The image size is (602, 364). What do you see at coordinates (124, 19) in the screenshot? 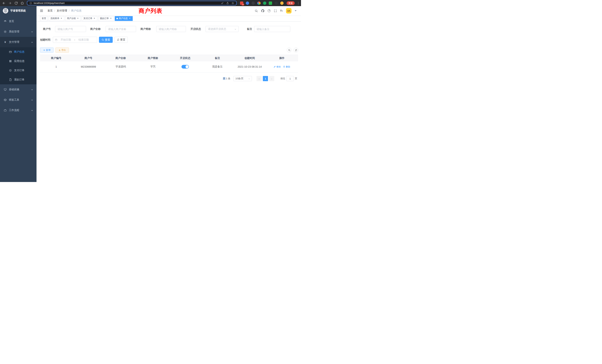
I see `tab-merchant-info: 商户信息×` at bounding box center [124, 19].